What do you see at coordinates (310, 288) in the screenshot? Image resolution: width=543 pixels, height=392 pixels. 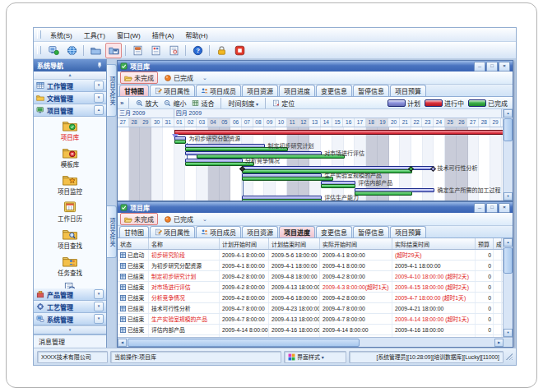 I see `table-row: 已结束对市场进行评估2009-4-2 8:00:002009-4-13 18:0…` at bounding box center [310, 288].